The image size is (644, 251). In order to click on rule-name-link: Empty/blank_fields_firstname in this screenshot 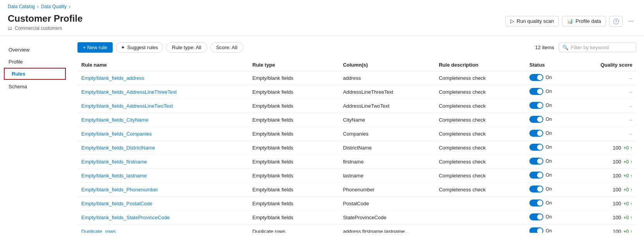, I will do `click(114, 162)`.